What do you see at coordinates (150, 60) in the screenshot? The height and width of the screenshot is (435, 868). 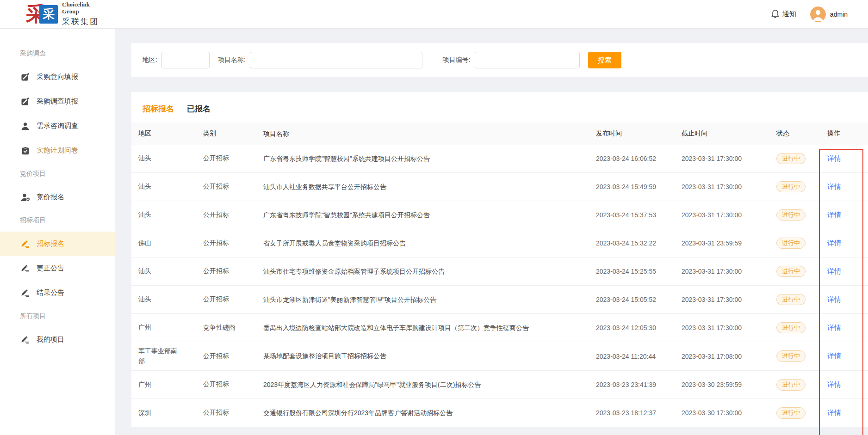 I see `region-label: 地区:` at bounding box center [150, 60].